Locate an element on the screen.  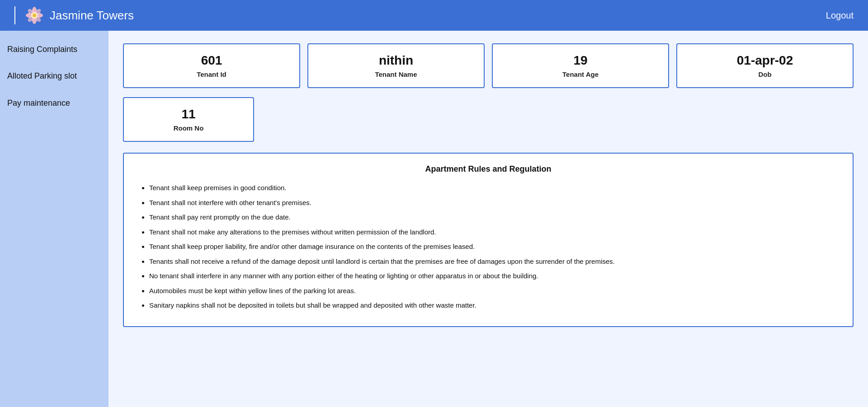
header-divider is located at coordinates (15, 15).